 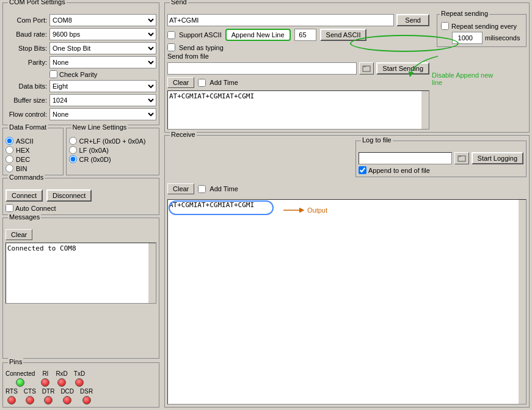 What do you see at coordinates (467, 38) in the screenshot?
I see `repeat-interval-input` at bounding box center [467, 38].